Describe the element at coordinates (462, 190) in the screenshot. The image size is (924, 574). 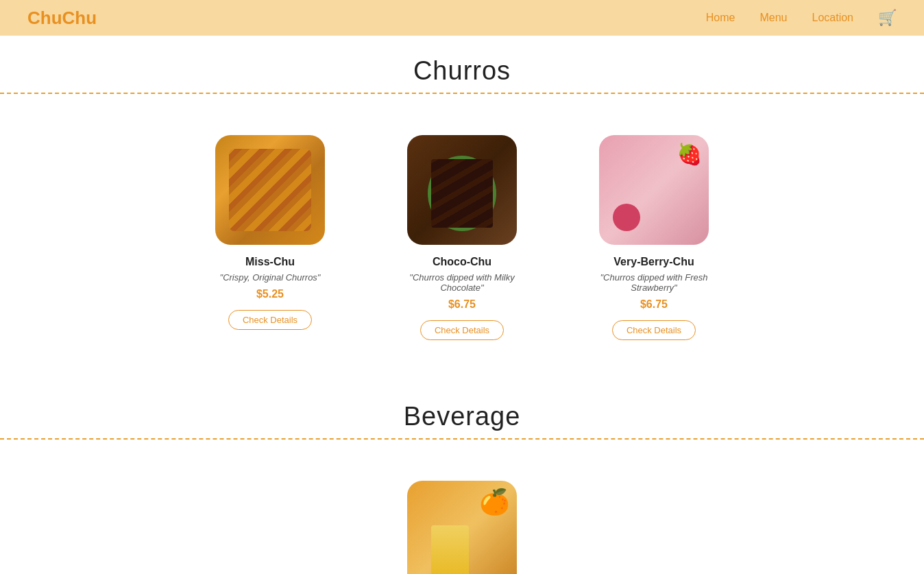
I see `choco-chu-image` at that location.